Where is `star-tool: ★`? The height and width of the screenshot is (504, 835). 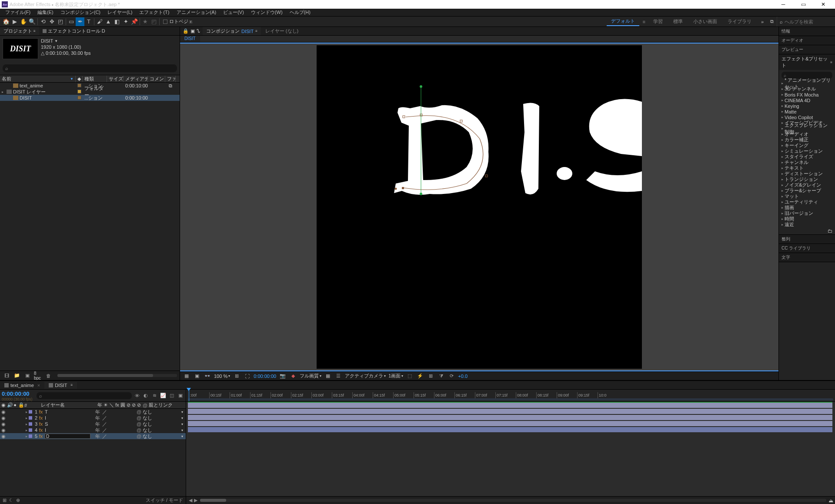
star-tool: ★ is located at coordinates (145, 22).